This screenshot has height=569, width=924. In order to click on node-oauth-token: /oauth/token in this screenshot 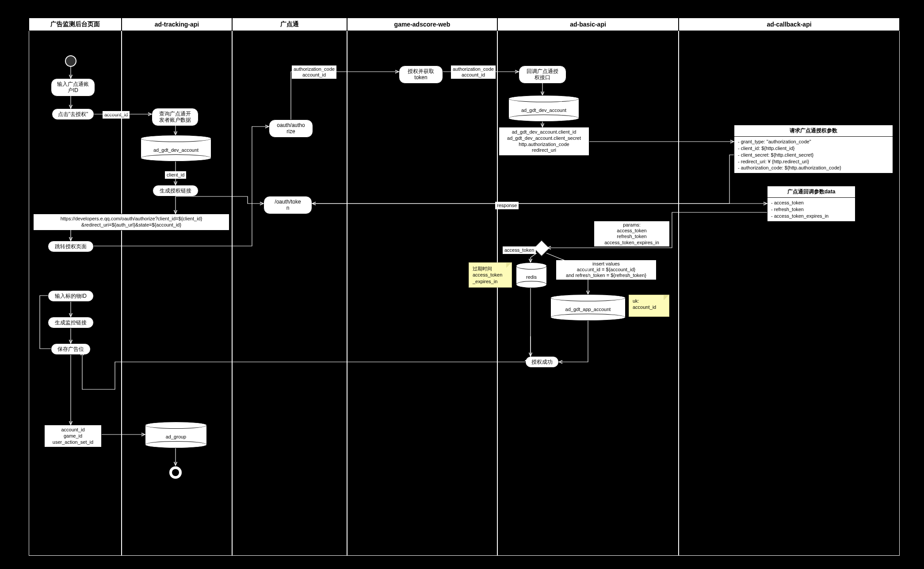, I will do `click(288, 205)`.